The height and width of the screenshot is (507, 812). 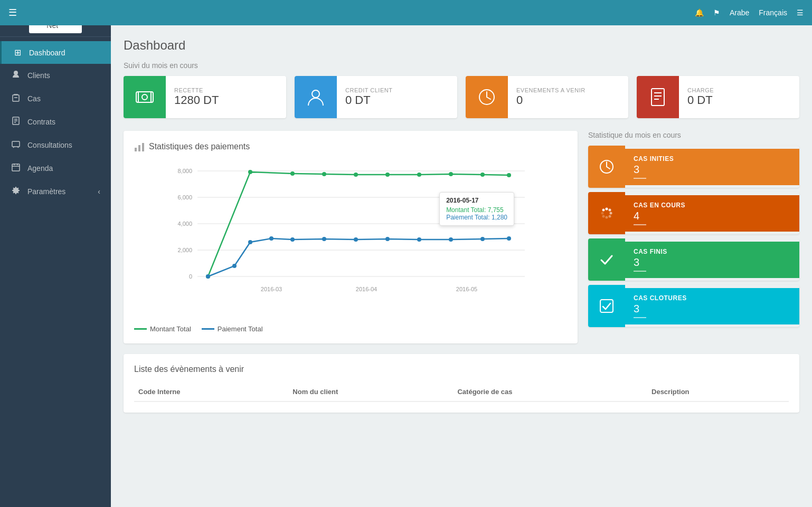 What do you see at coordinates (196, 90) in the screenshot?
I see `recette-label: RECETTE` at bounding box center [196, 90].